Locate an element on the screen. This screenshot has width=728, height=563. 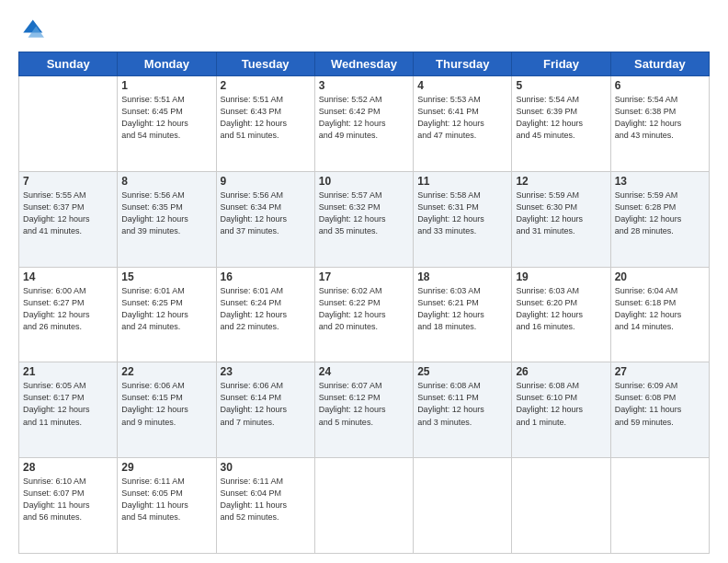
calendar-cell: 7Sunrise: 5:55 AM Sunset: 6:37 PM Daylig… is located at coordinates (68, 219).